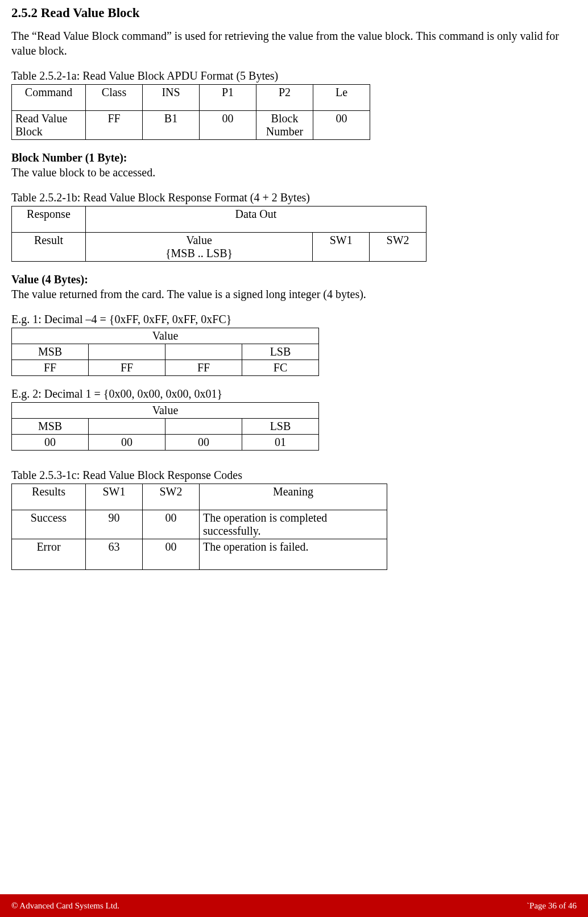 This screenshot has height=917, width=588. I want to click on table-row: Results SW1 SW2 Meaning, so click(200, 497).